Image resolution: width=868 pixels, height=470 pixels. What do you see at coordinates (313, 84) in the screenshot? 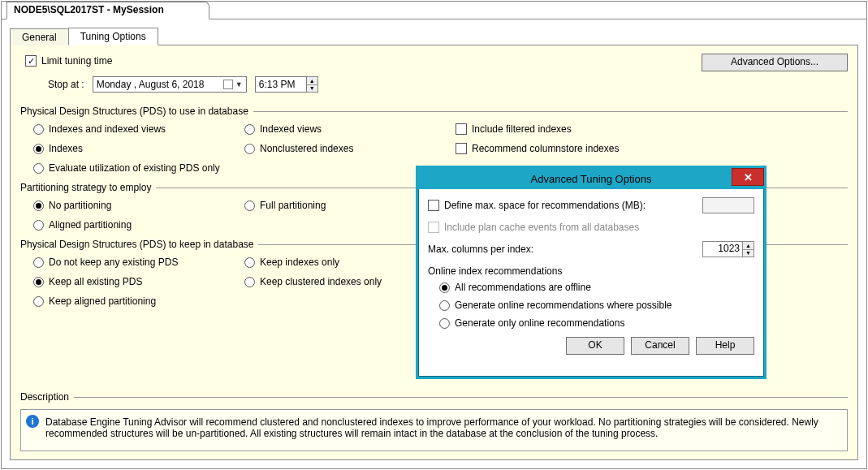
I see `time-spinner: ▲ ▼` at bounding box center [313, 84].